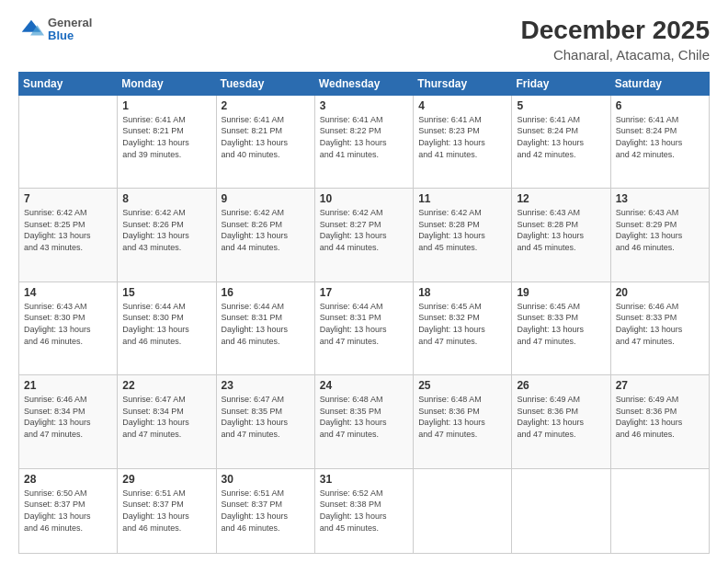  I want to click on calendar-cell: 14Sunrise: 6:43 AM Sunset: 8:30 PM Dayli…, so click(68, 327).